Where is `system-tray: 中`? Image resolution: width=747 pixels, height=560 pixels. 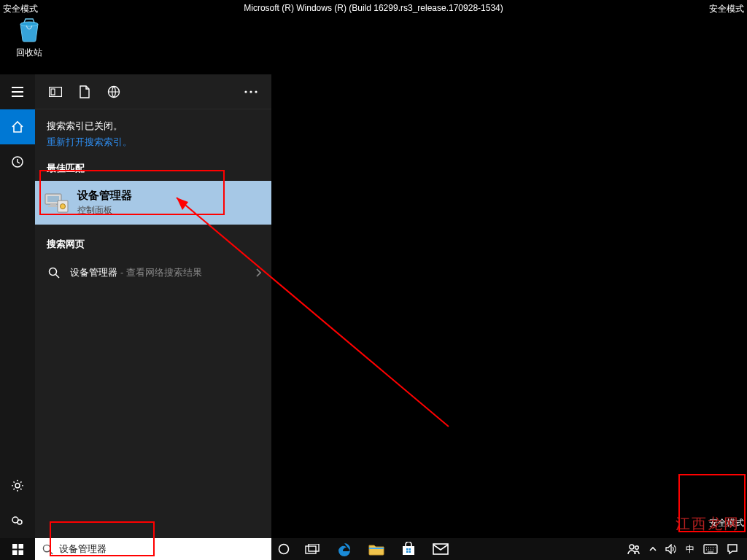 system-tray: 中 is located at coordinates (685, 549).